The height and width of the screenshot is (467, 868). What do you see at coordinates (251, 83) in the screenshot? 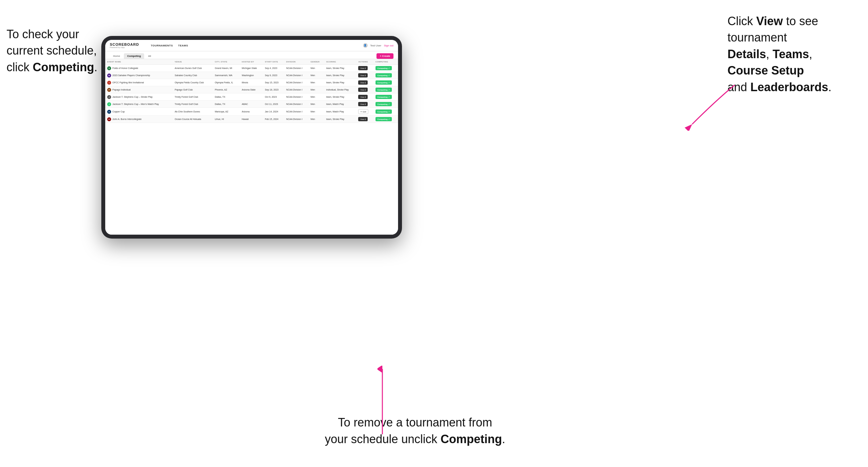
I see `table-row: I OFCC Fighting Illini Invitational Olym…` at bounding box center [251, 83].